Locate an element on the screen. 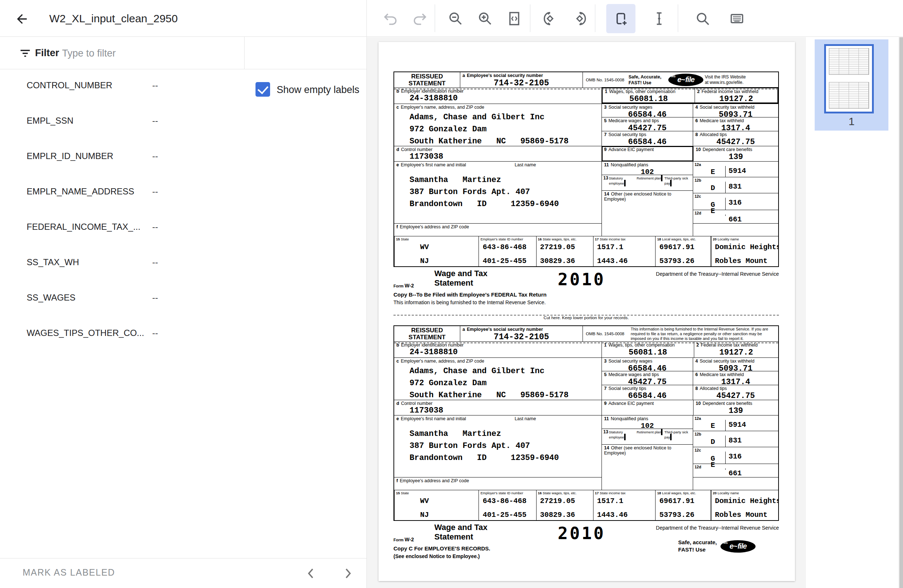 This screenshot has width=903, height=588. chevron-left-icon is located at coordinates (311, 573).